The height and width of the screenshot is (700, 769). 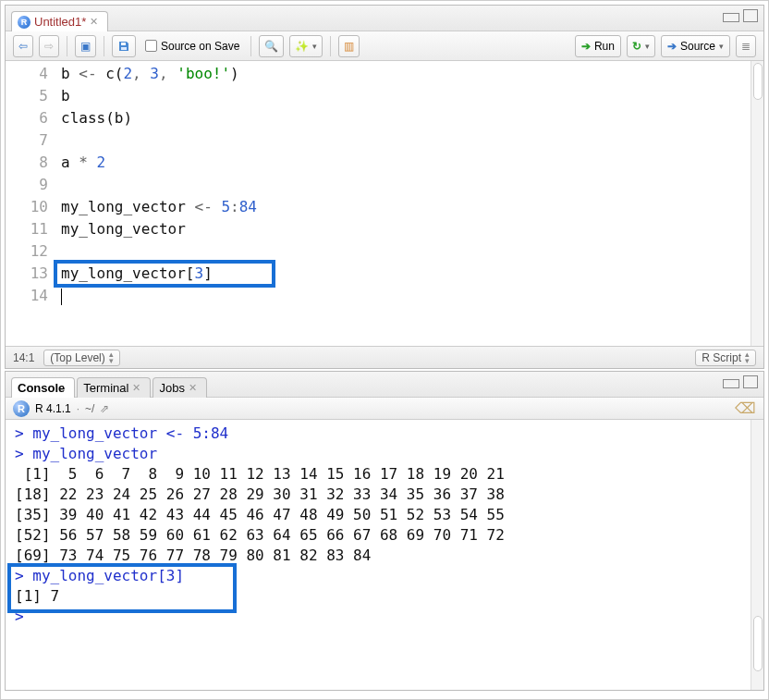 What do you see at coordinates (384, 46) in the screenshot?
I see `source-toolbar: ⇦ ⇨ ▣ Source on Save 🔍 ✨▾ ▥ ➔ Run ↻▾ ➔ S…` at bounding box center [384, 46].